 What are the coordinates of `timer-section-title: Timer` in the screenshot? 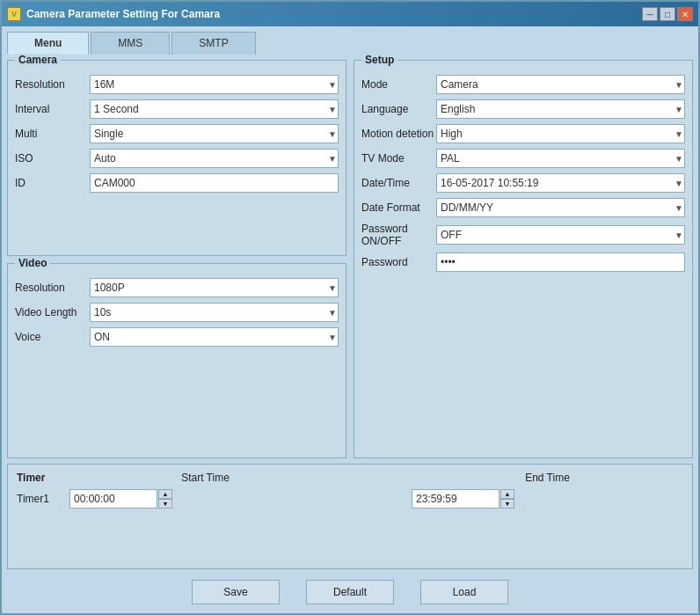 It's located at (43, 478).